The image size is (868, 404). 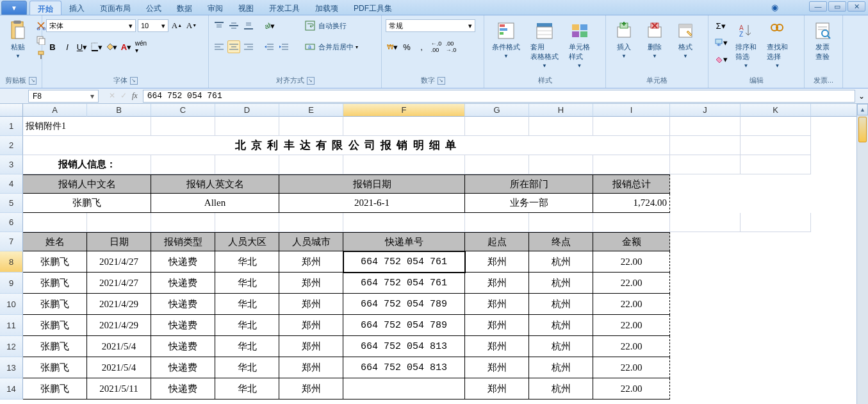 What do you see at coordinates (119, 283) in the screenshot?
I see `cell: 2021/4/27` at bounding box center [119, 283].